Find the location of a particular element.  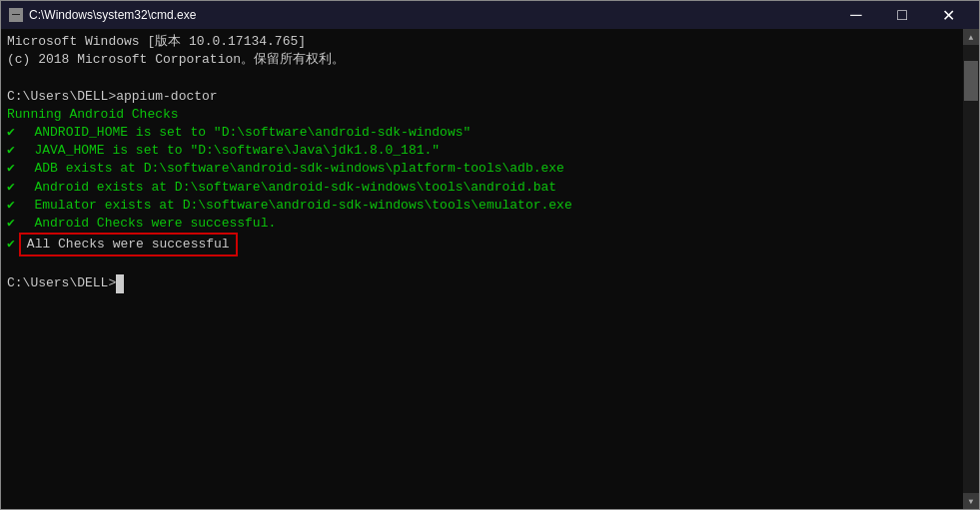

window-title: C:\Windows\system32\cmd.exe is located at coordinates (112, 15).